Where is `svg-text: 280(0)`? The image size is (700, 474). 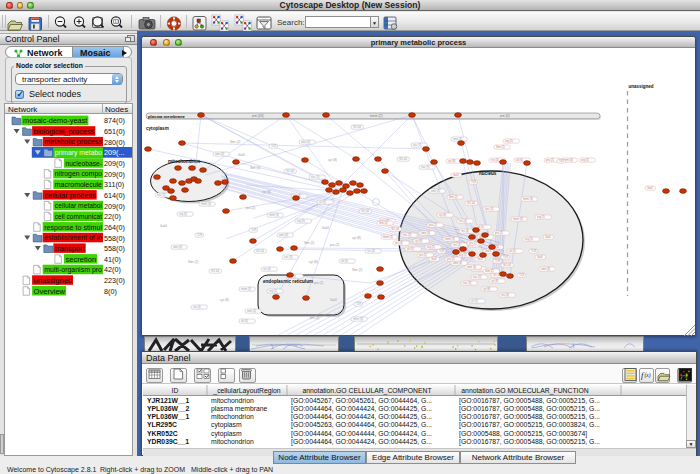 svg-text: 280(0) is located at coordinates (114, 142).